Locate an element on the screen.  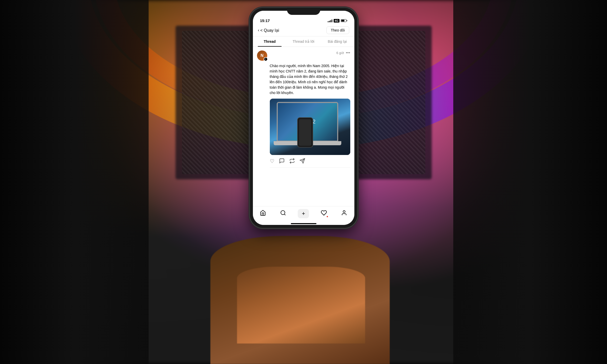
post-container: N + 6 giờ ••• Chào mọi người, mình tên N… is located at coordinates (304, 109).